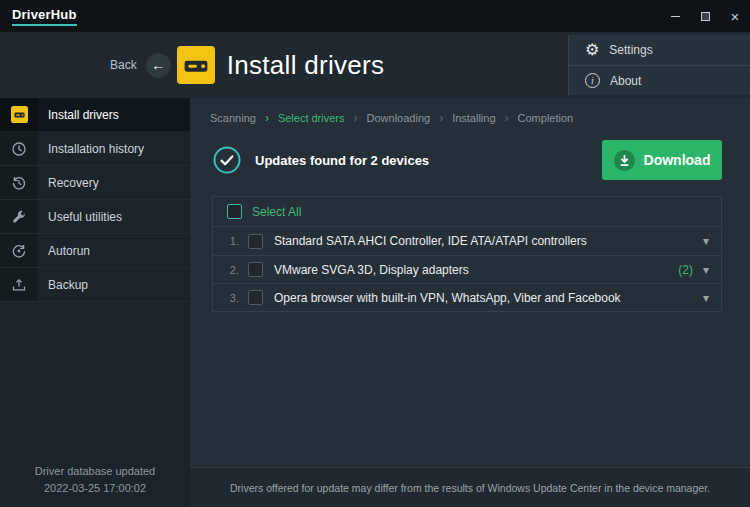 The width and height of the screenshot is (750, 507). Describe the element at coordinates (95, 472) in the screenshot. I see `database-updated-label: Driver database updated` at that location.